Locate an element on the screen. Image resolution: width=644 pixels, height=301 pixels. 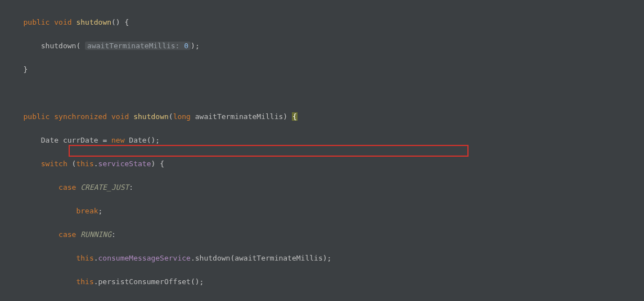
enum-value: RUNNING is located at coordinates (96, 235).